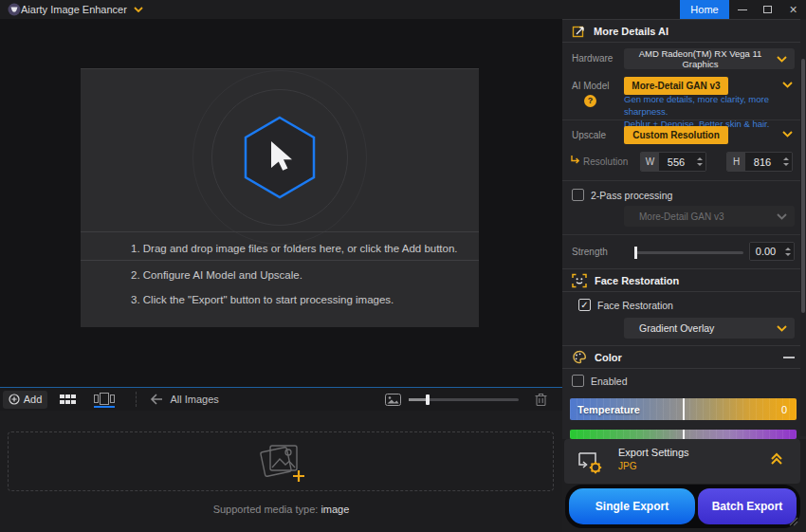 This screenshot has height=532, width=806. I want to click on export-drawer: Export Settings JPG Single Export Batch …, so click(685, 486).